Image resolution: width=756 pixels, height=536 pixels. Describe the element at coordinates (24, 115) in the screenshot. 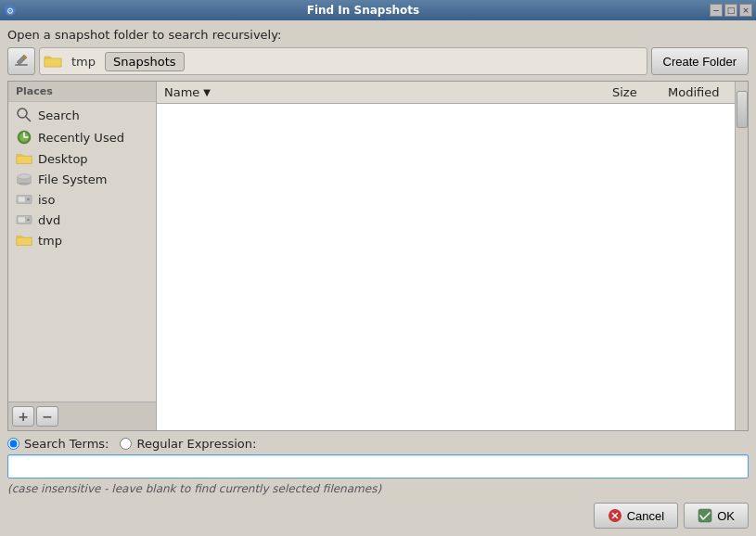

I see `search-icon` at that location.